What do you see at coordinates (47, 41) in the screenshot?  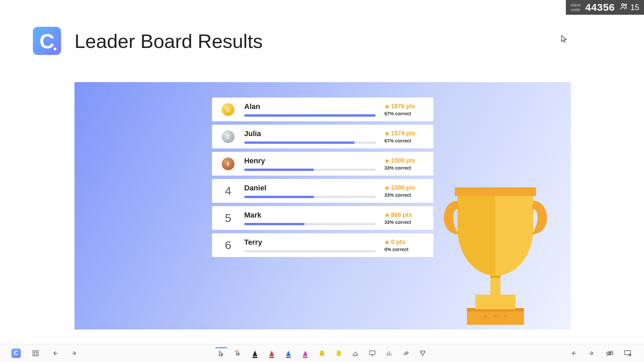 I see `app-logo: C` at bounding box center [47, 41].